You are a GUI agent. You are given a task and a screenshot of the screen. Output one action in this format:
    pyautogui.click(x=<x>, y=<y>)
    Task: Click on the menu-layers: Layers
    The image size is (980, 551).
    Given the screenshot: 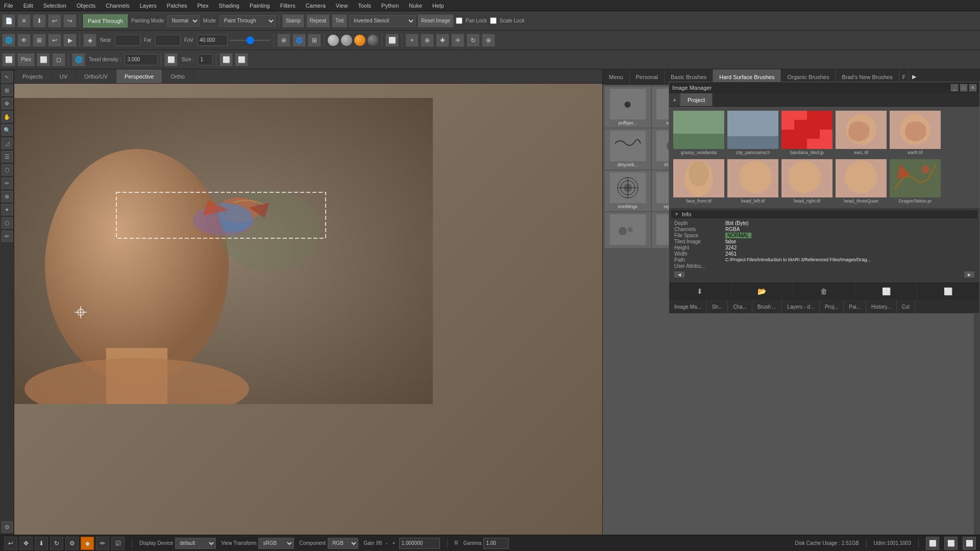 What is the action you would take?
    pyautogui.click(x=148, y=6)
    